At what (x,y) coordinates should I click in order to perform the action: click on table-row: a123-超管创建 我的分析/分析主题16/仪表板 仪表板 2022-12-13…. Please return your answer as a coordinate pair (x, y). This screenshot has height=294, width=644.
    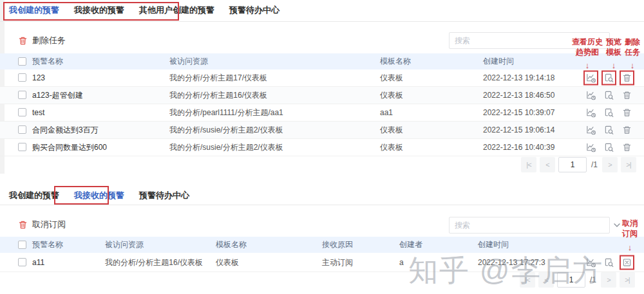
    Looking at the image, I should click on (322, 95).